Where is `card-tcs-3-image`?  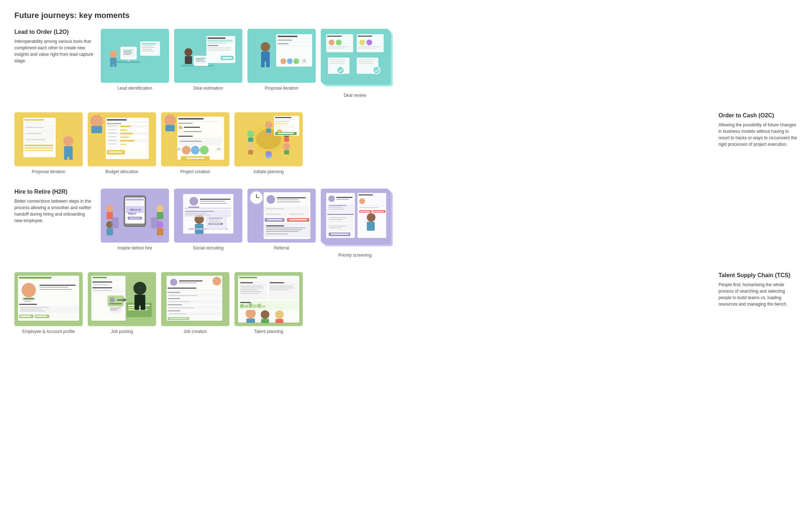
card-tcs-3-image is located at coordinates (195, 299).